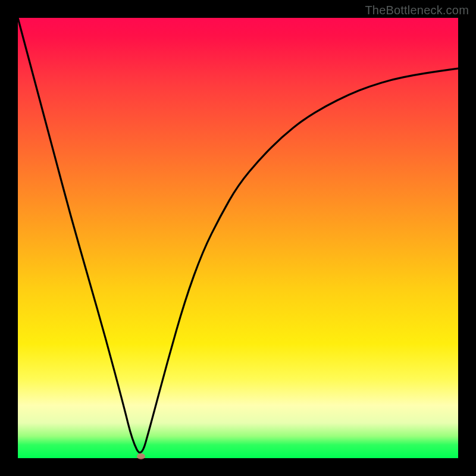 This screenshot has height=476, width=476. What do you see at coordinates (416, 11) in the screenshot?
I see `watermark-text: TheBottleneck.com` at bounding box center [416, 11].